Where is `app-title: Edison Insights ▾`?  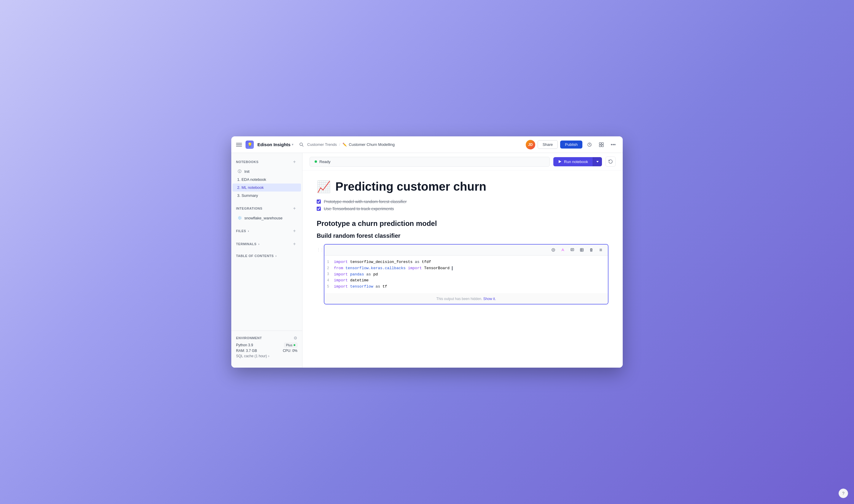
app-title: Edison Insights ▾ is located at coordinates (275, 145).